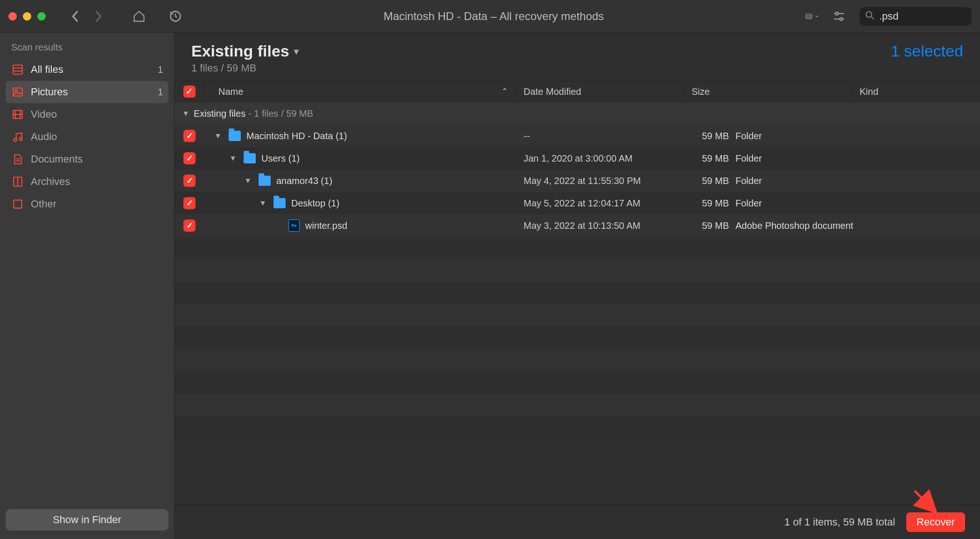  Describe the element at coordinates (186, 114) in the screenshot. I see `chevron-down-icon: ▶` at that location.